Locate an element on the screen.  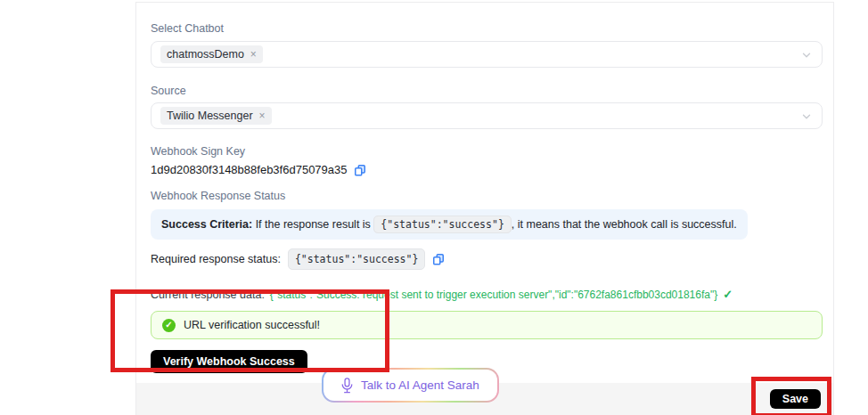
source-tag: Twilio Messenger × is located at coordinates (216, 116).